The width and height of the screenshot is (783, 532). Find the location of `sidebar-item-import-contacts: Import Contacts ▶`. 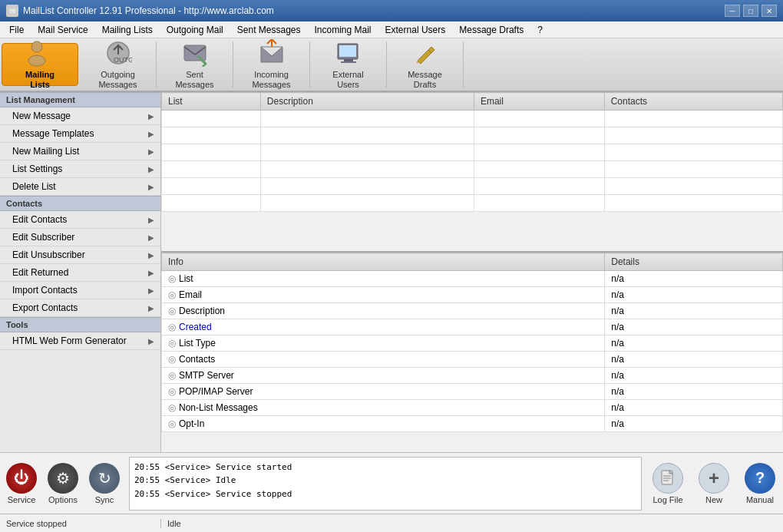

sidebar-item-import-contacts: Import Contacts ▶ is located at coordinates (80, 290).